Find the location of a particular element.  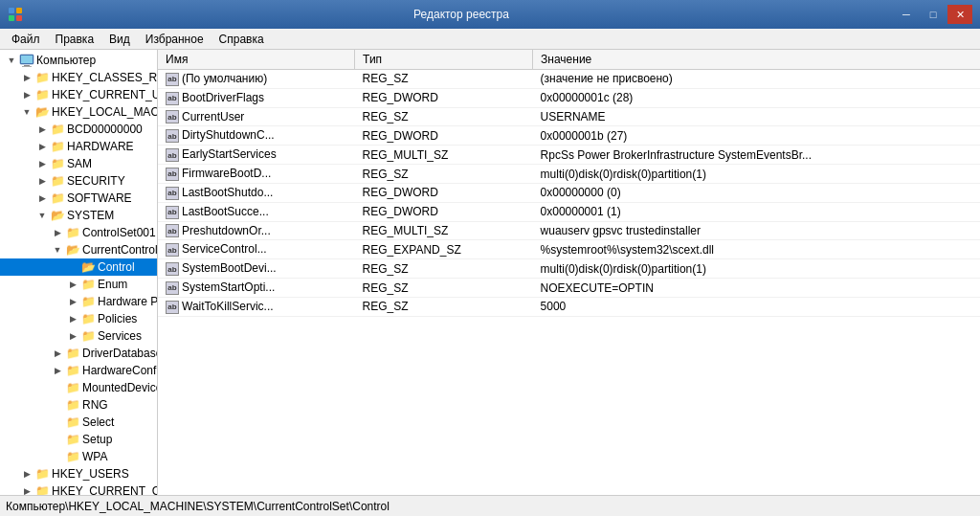

table-row: abSystemStartOpti...REG_SZNOEXECUTE=OPTI… is located at coordinates (568, 288).